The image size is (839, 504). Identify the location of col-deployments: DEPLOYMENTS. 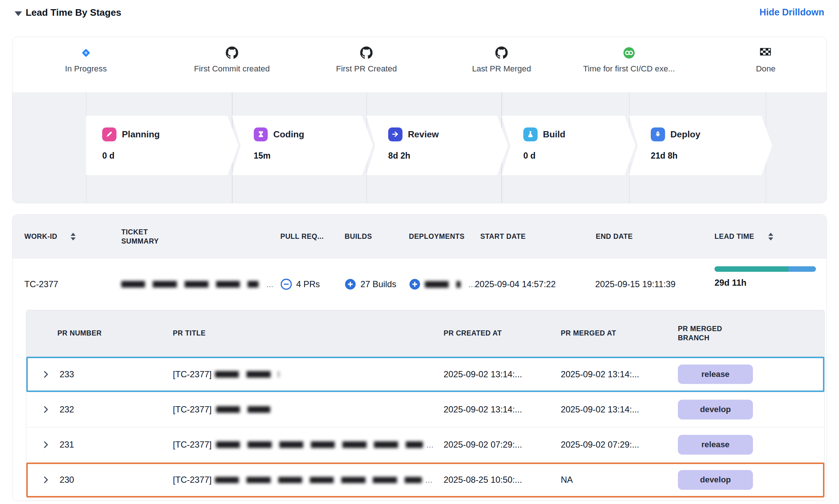
(437, 237).